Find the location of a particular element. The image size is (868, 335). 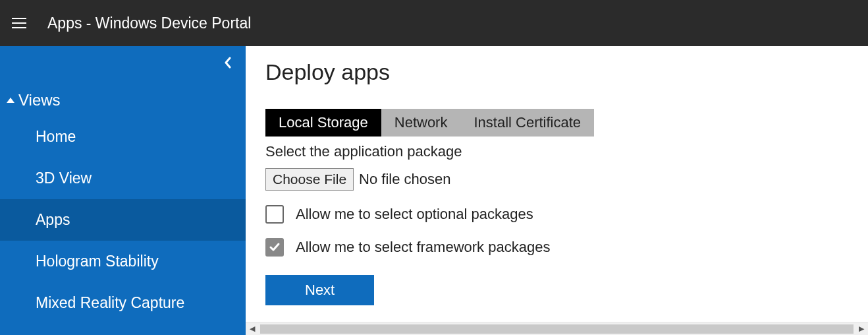

page-title-header: Apps - Windows Device Portal is located at coordinates (149, 24).